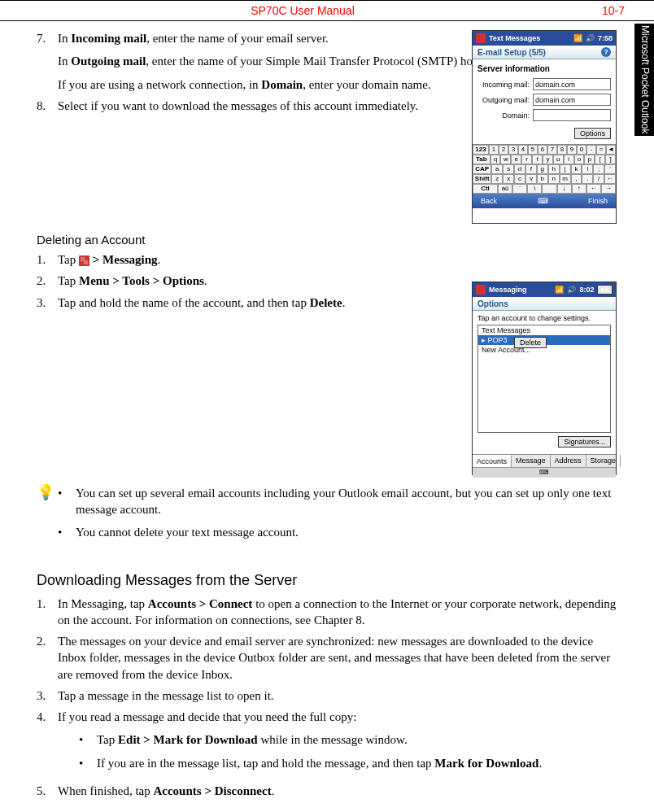  What do you see at coordinates (534, 189) in the screenshot?
I see `key: \` at bounding box center [534, 189].